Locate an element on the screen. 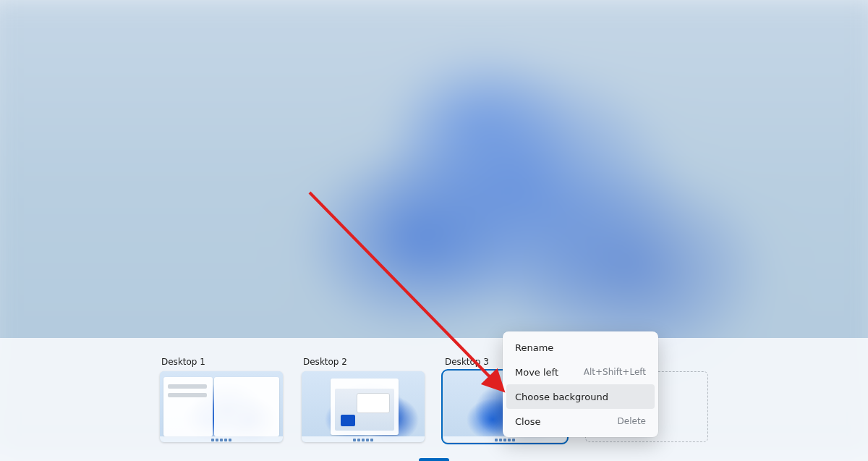  virtual-desktop-card-2: Desktop 2 is located at coordinates (363, 399).